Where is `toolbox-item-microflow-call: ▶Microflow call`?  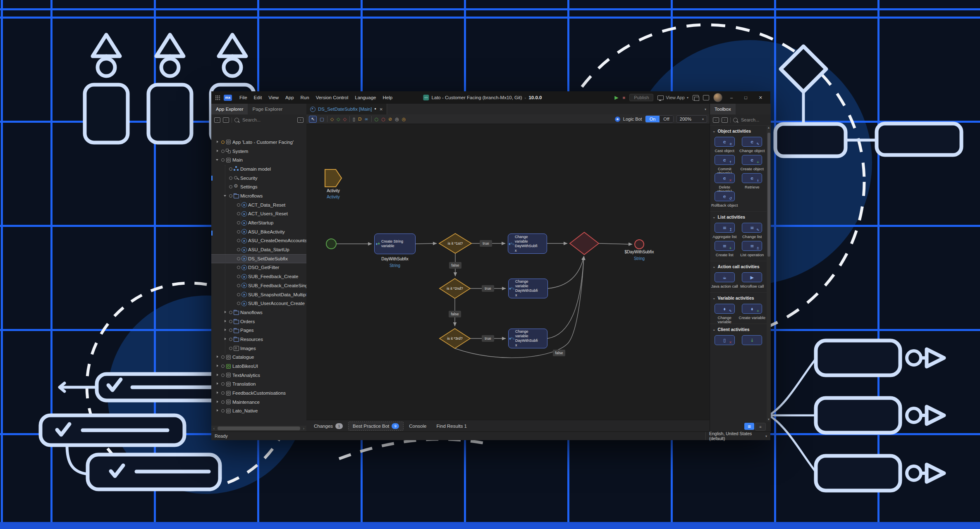
toolbox-item-microflow-call: ▶Microflow call is located at coordinates (753, 281).